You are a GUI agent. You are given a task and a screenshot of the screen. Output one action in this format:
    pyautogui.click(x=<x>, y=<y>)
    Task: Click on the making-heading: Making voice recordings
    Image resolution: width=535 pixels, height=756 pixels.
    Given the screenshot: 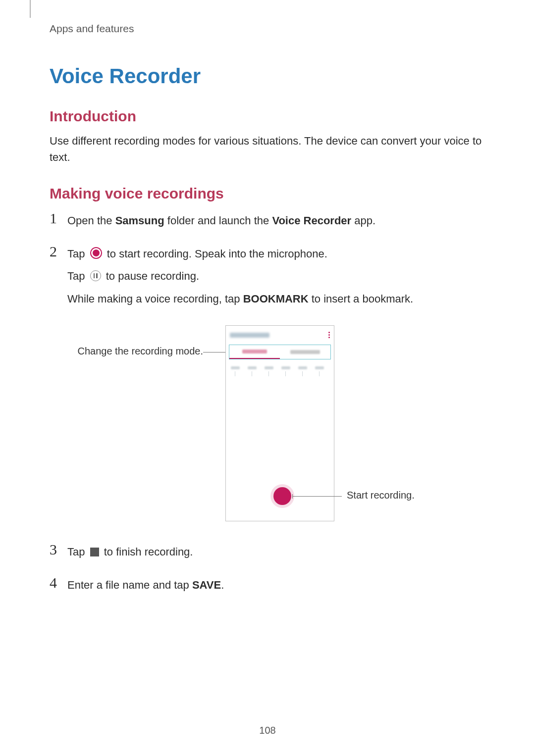 What is the action you would take?
    pyautogui.click(x=268, y=194)
    